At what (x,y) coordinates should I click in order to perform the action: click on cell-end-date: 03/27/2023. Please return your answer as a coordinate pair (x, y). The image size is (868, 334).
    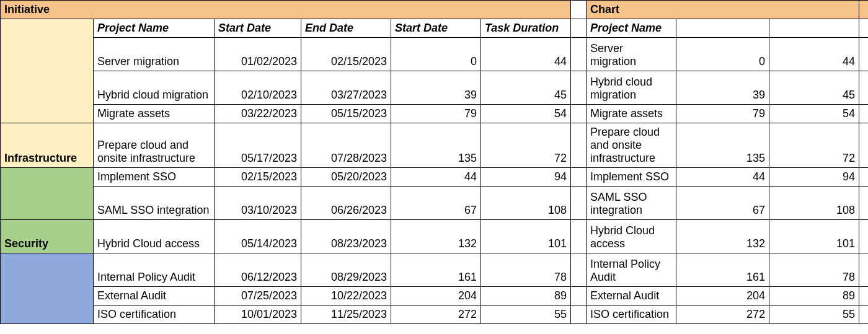
    Looking at the image, I should click on (346, 88).